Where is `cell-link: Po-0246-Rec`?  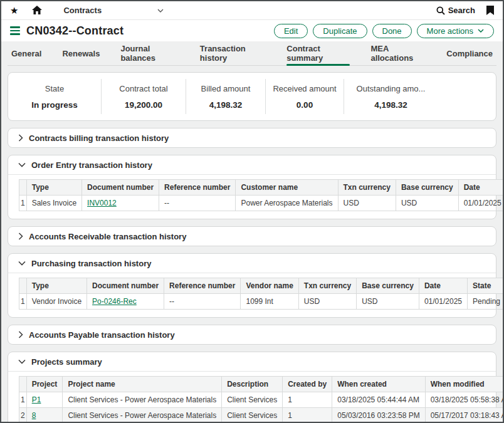 cell-link: Po-0246-Rec is located at coordinates (114, 301).